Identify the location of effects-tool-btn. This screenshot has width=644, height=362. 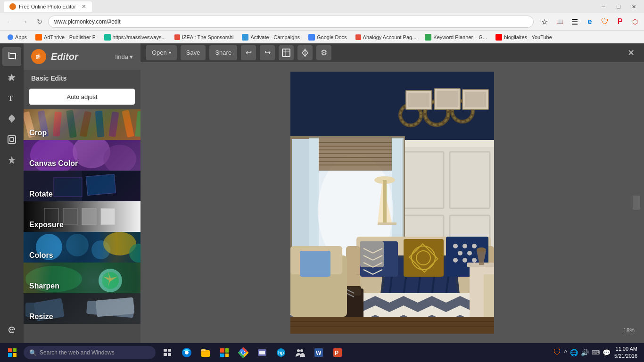
(12, 119).